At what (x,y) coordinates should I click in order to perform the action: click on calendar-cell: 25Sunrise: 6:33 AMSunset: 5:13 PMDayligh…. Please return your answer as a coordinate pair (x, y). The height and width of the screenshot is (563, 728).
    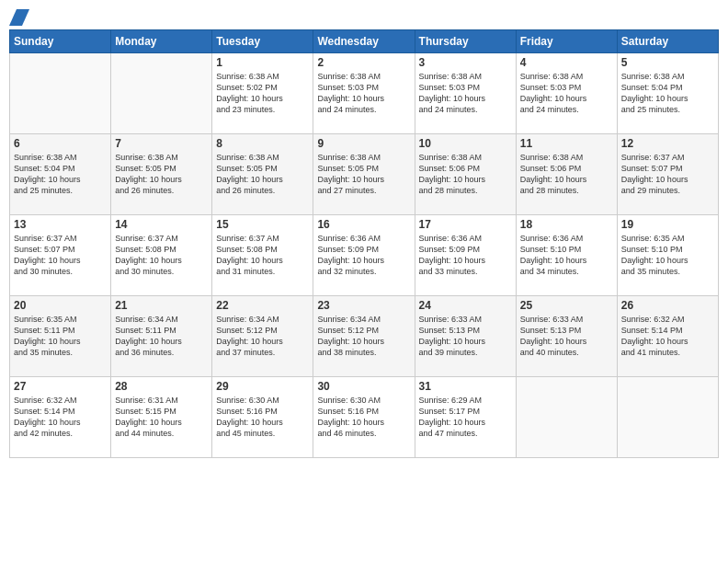
    Looking at the image, I should click on (566, 337).